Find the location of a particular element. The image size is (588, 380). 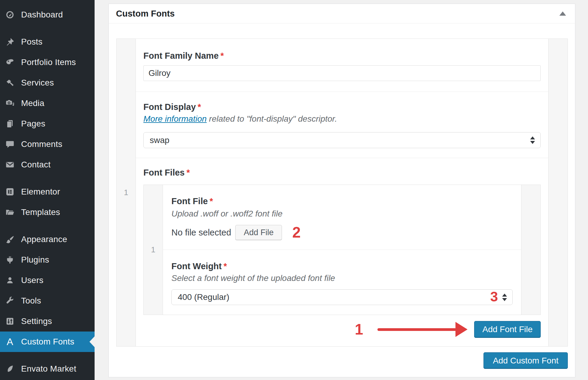

font-family-section: Font Family Name* is located at coordinates (342, 65).